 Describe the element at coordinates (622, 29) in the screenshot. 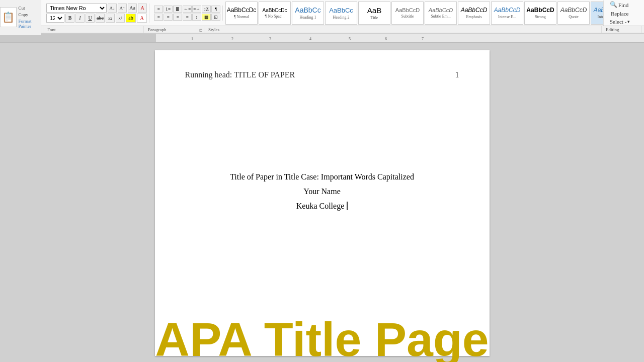

I see `editing-label: Editing` at that location.